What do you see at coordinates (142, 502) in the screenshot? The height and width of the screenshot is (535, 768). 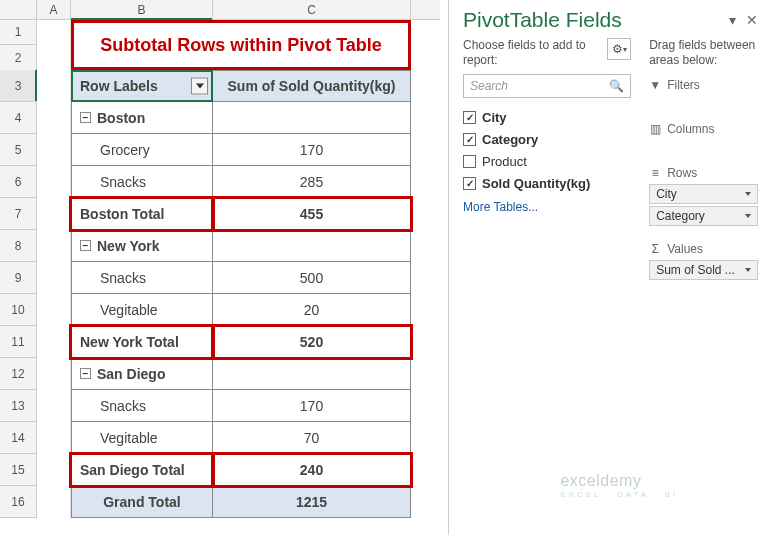 I see `grand-total-label: Grand Total` at bounding box center [142, 502].